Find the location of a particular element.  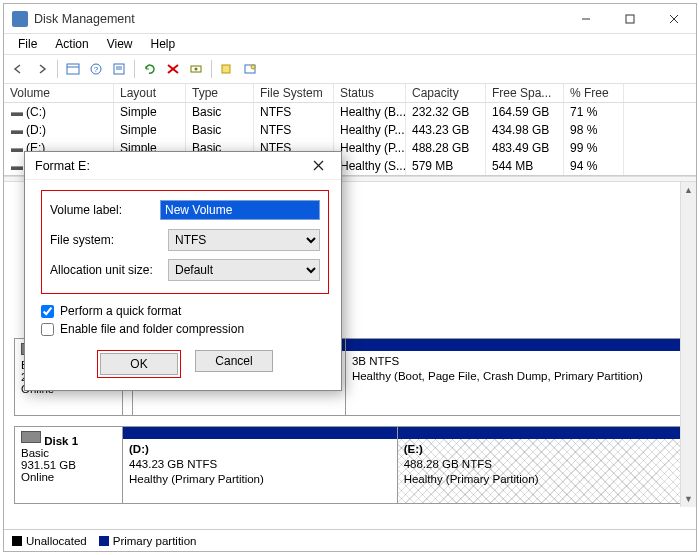

volume-capacity: 232.32 GB is located at coordinates (446, 112).